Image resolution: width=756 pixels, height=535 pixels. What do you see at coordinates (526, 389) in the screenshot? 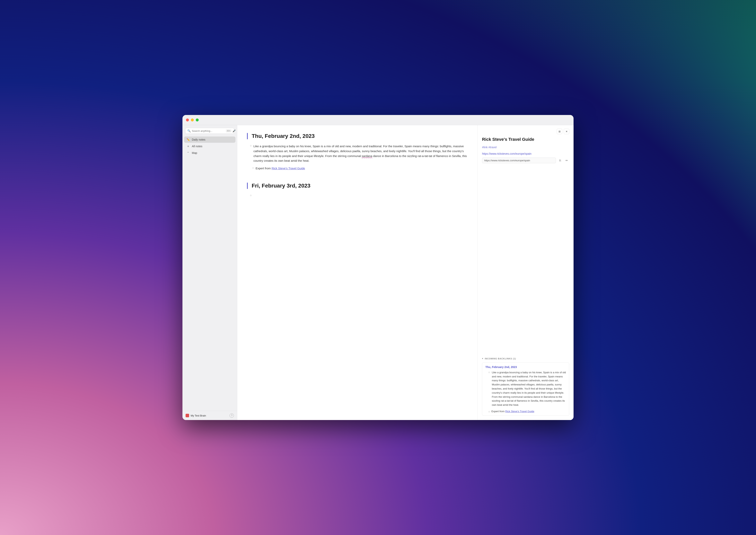
I see `backlink-bullet: Like a grandpa bouncing a baby on his kn…` at bounding box center [526, 389].